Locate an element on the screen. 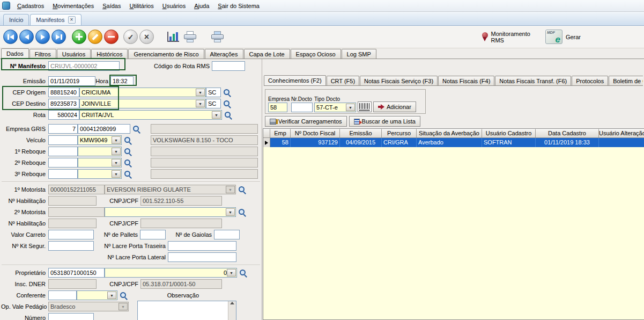 The image size is (644, 320). emissao-field: 01/11/2019 is located at coordinates (72, 81).